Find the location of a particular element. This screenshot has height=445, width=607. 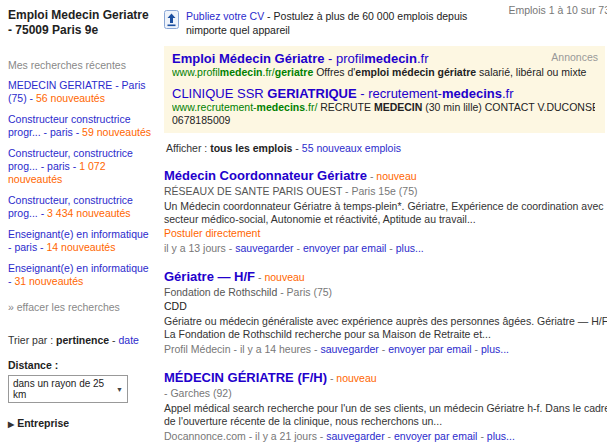

job-title-link: MÉDECIN GÉRIATRE (F/H) is located at coordinates (246, 378).